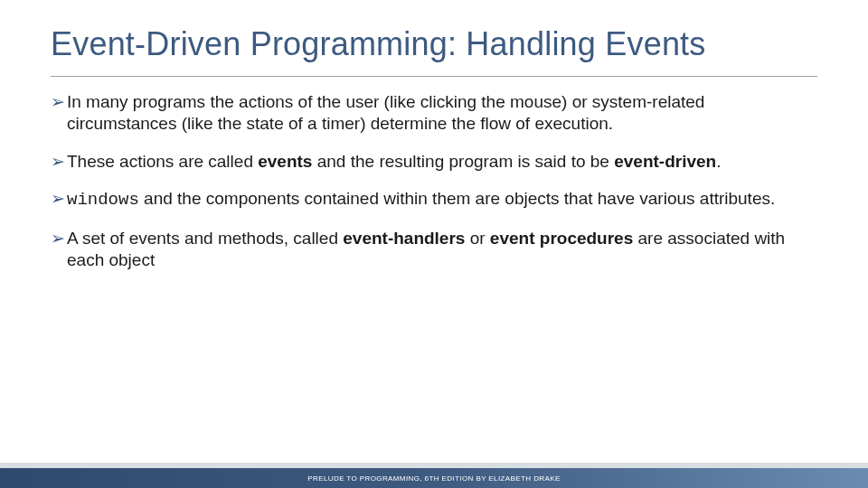 This screenshot has width=868, height=488. What do you see at coordinates (434, 249) in the screenshot?
I see `list-item: ➢ A set of events and methods, called ev…` at bounding box center [434, 249].